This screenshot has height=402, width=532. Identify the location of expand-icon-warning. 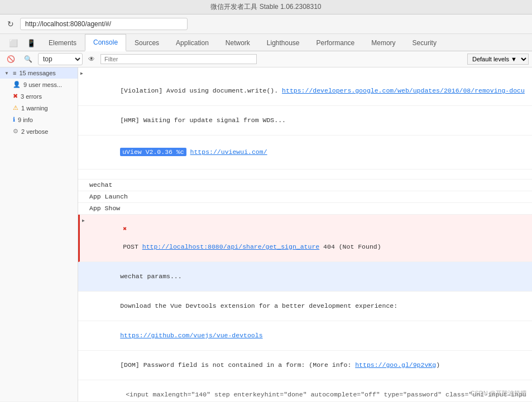
(7, 108).